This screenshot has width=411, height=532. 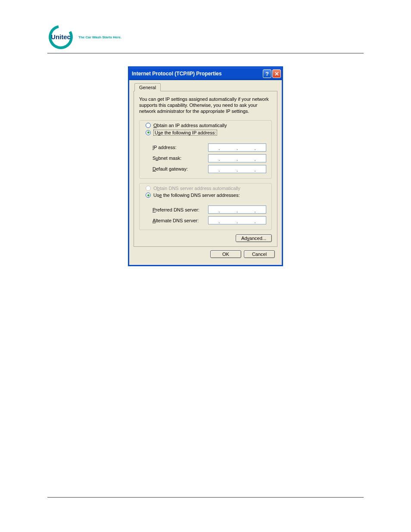 What do you see at coordinates (176, 221) in the screenshot?
I see `alternate-dns-label: Alternate DNS server:` at bounding box center [176, 221].